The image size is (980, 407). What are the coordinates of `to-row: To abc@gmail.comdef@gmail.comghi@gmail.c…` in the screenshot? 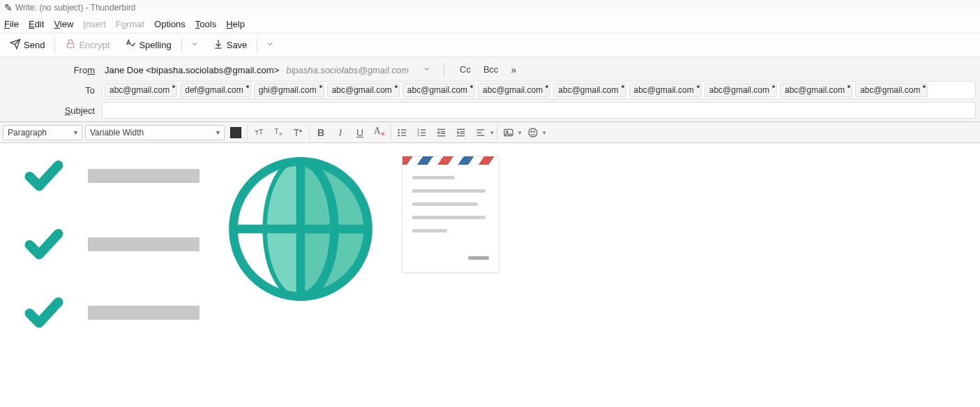 It's located at (490, 90).